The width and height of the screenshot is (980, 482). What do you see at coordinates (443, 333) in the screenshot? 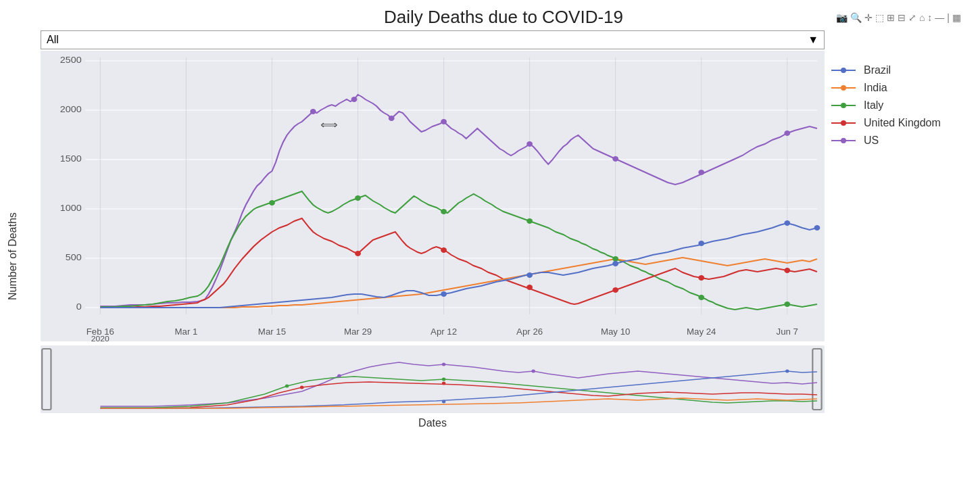
I see `svg-text: Apr 12` at bounding box center [443, 333].